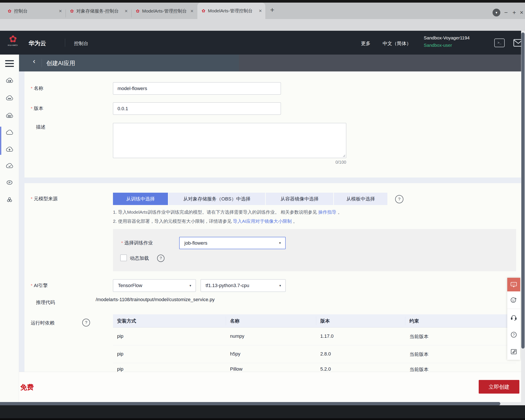 This screenshot has width=525, height=420. Describe the element at coordinates (9, 200) in the screenshot. I see `cluster-icon` at that location.